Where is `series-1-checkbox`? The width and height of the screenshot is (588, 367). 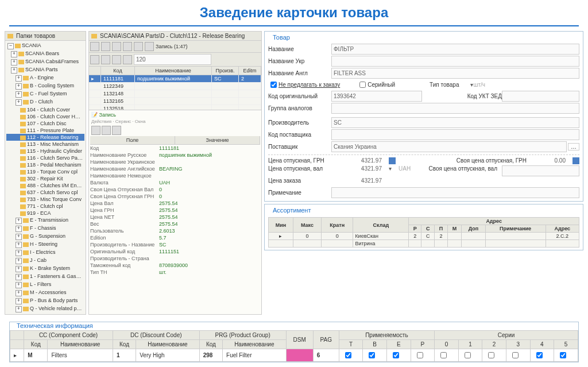 series-1-checkbox is located at coordinates (467, 355).